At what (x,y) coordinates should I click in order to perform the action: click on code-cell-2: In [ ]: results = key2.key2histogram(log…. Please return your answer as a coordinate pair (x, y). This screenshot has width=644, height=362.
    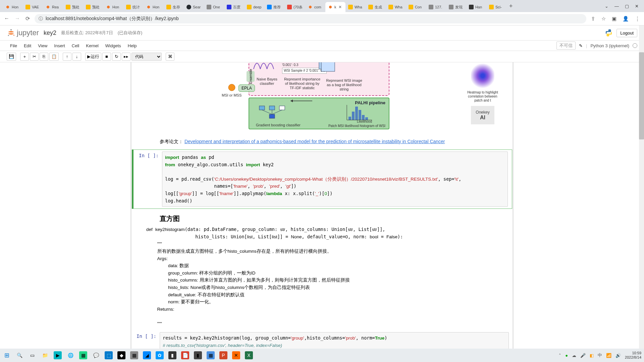
    Looking at the image, I should click on (322, 340).